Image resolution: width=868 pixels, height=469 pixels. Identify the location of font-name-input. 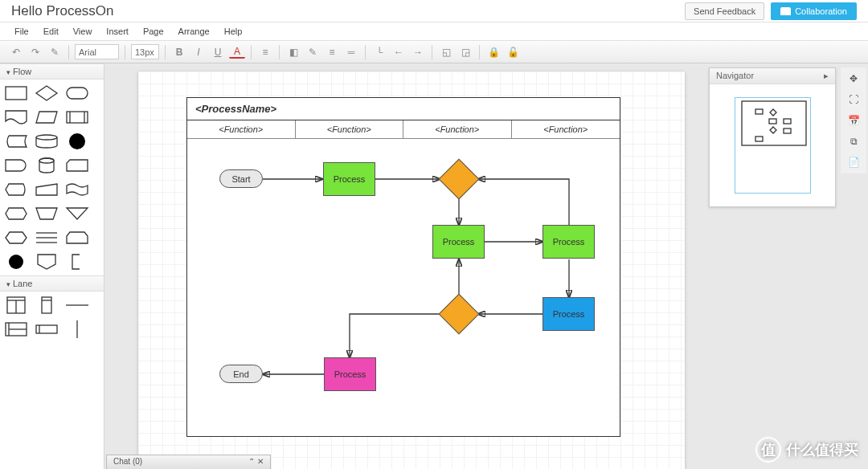
(96, 51).